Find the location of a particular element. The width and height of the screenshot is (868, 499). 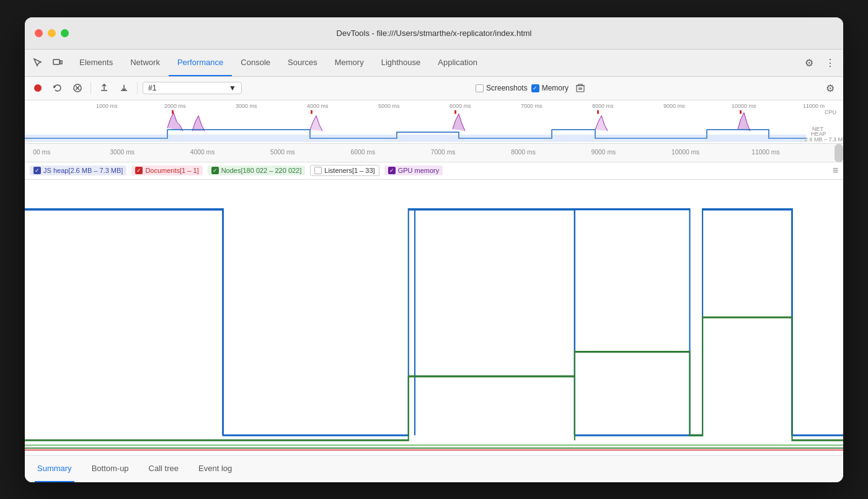

svg-text: 11000 ms is located at coordinates (765, 152).